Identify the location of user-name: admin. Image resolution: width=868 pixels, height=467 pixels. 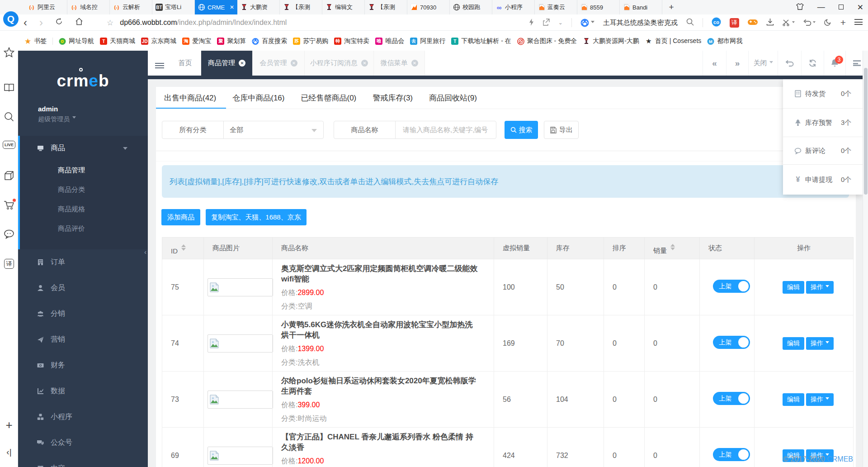
(48, 109).